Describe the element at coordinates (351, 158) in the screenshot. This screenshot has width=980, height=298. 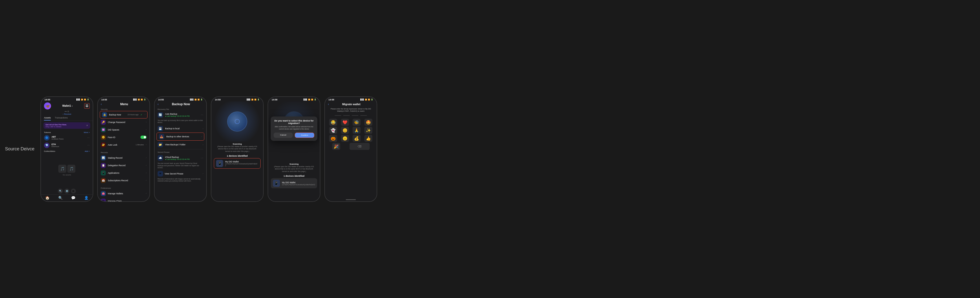
I see `emoji-grid: 😂 ❤️ 🐝 🤩 👻 😊 🙏 ✨ 🎃 😐 💰 👍 🎉 ⌫` at that location.